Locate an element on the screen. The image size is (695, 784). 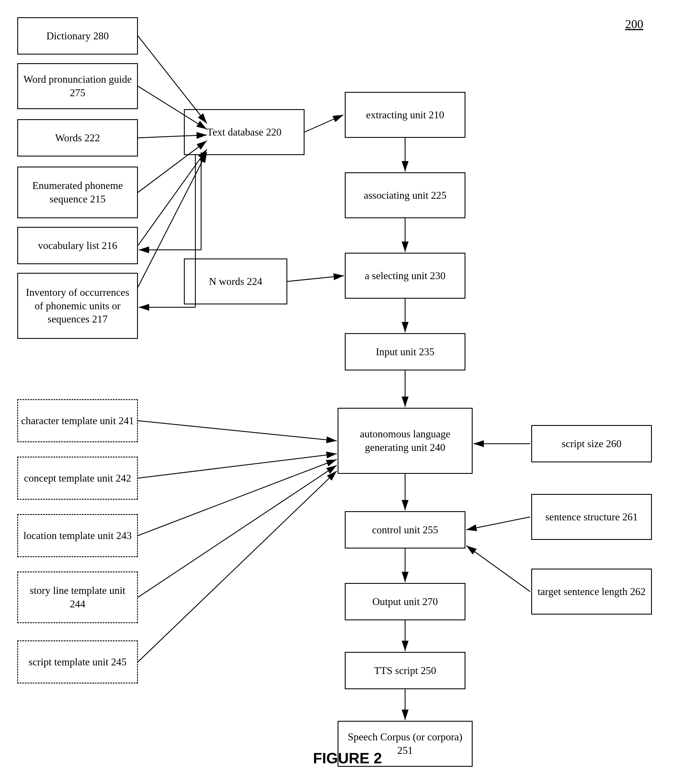
n-words-box: N words 224 is located at coordinates (236, 282).